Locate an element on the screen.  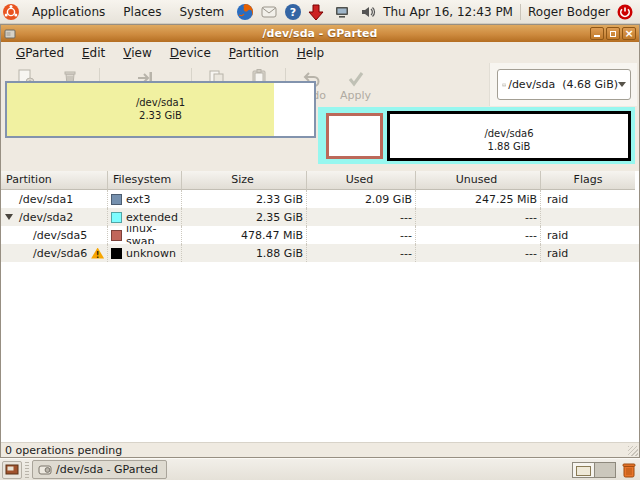
hard-drive-icon is located at coordinates (504, 85).